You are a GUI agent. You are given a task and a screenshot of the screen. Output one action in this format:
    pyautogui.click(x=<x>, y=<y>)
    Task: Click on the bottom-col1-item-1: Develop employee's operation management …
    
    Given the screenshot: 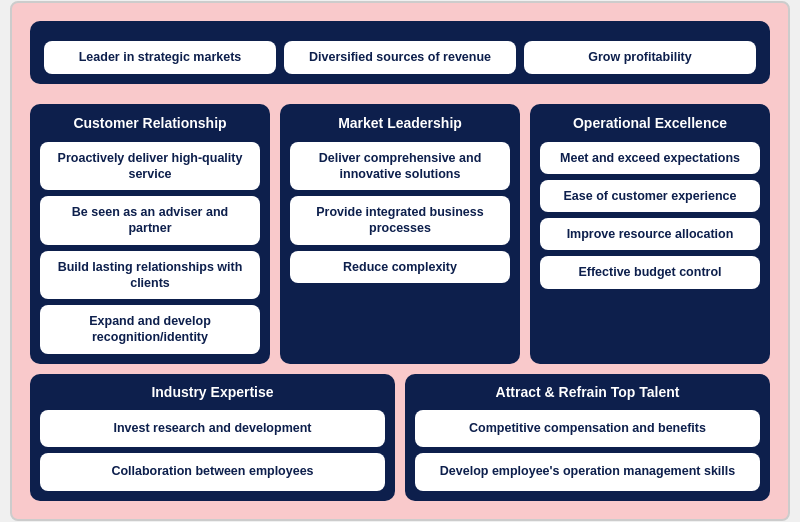 What is the action you would take?
    pyautogui.click(x=588, y=472)
    